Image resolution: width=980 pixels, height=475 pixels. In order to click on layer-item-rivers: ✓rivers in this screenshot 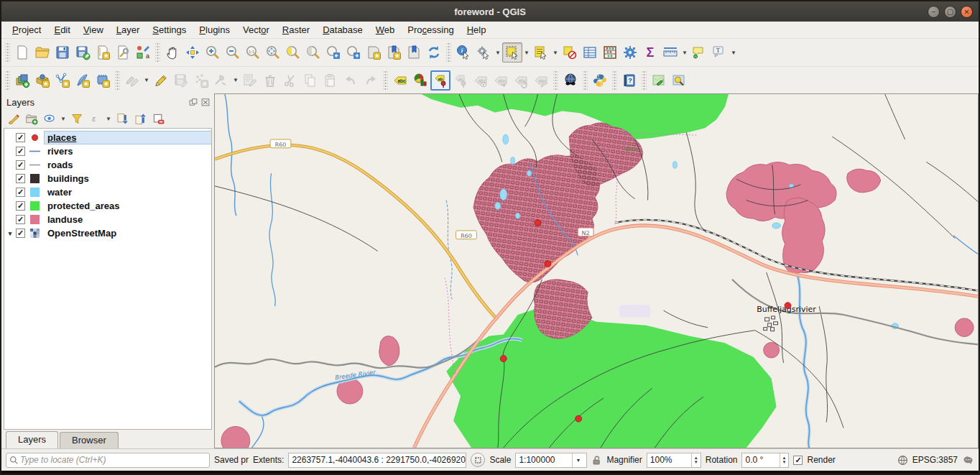, I will do `click(108, 151)`.